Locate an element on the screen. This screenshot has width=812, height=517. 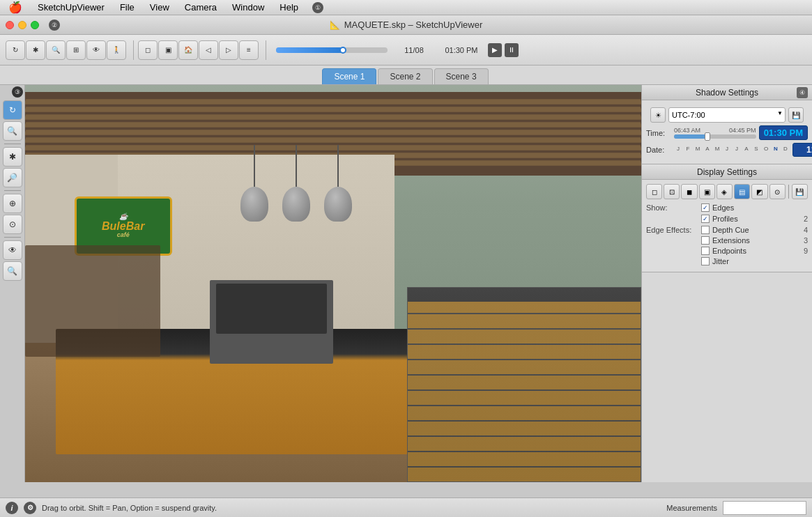
month-M1: M is located at coordinates (698, 149).